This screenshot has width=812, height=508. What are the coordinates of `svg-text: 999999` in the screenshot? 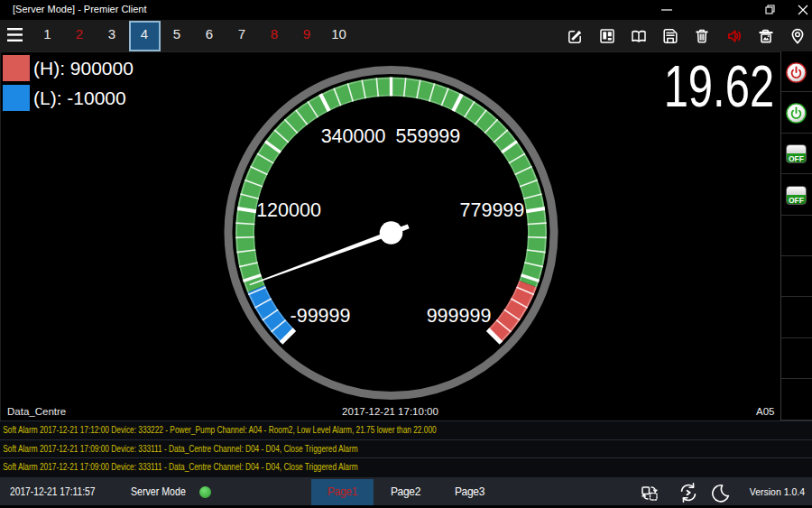 It's located at (459, 316).